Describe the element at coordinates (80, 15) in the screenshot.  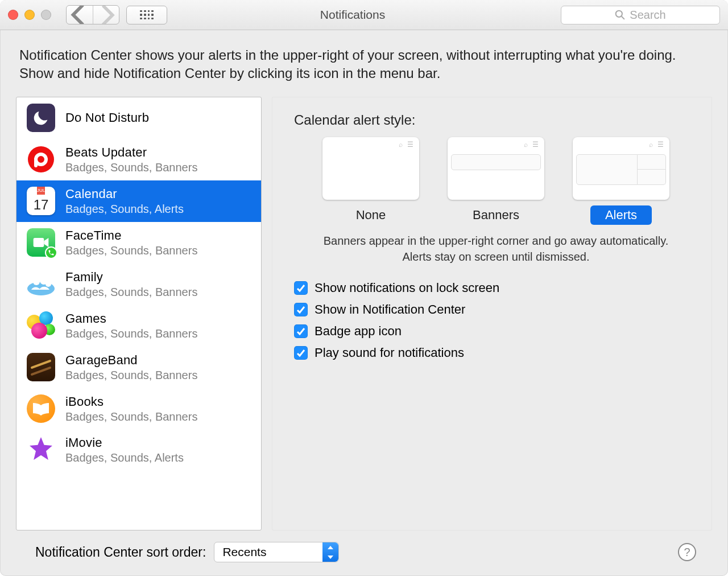
I see `back-button` at that location.